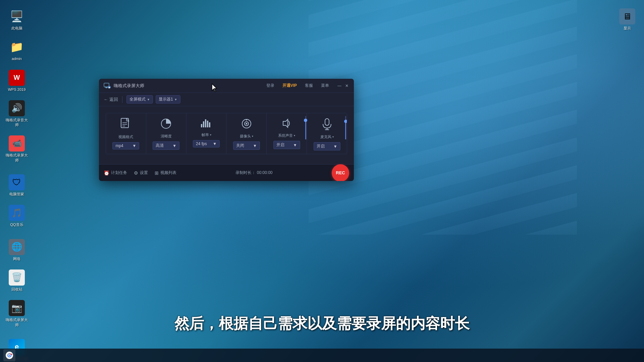 The width and height of the screenshot is (644, 362). What do you see at coordinates (340, 173) in the screenshot?
I see `rec-label: REC` at bounding box center [340, 173].